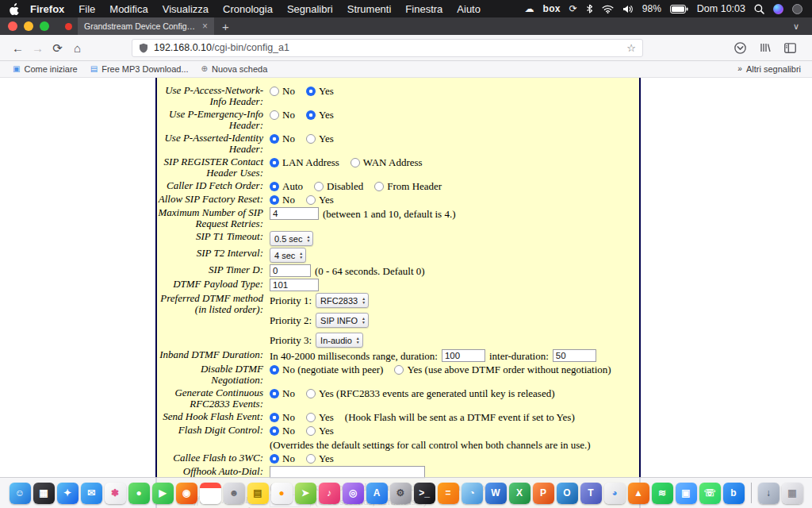  Describe the element at coordinates (274, 200) in the screenshot. I see `radio-allow-sip-factory-reset-no` at that location.